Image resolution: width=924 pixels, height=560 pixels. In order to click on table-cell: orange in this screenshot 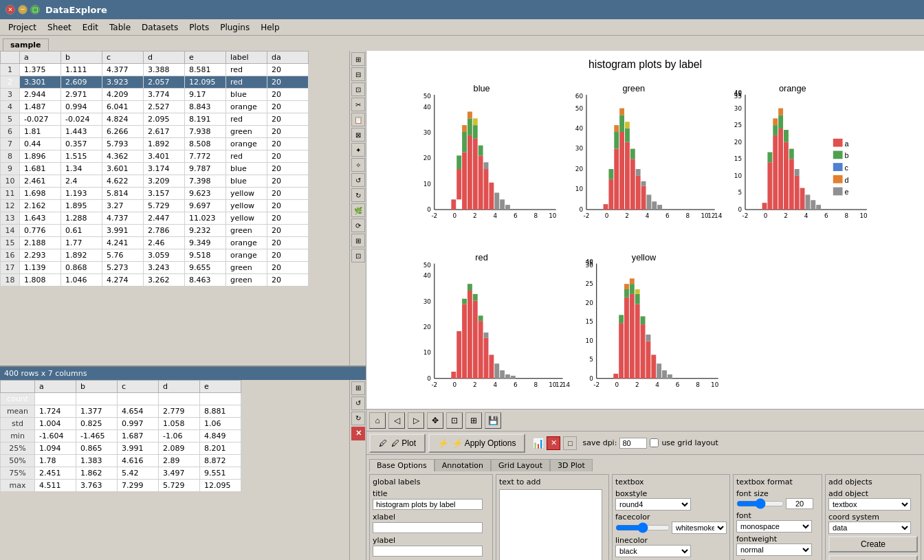, I will do `click(247, 144)`.